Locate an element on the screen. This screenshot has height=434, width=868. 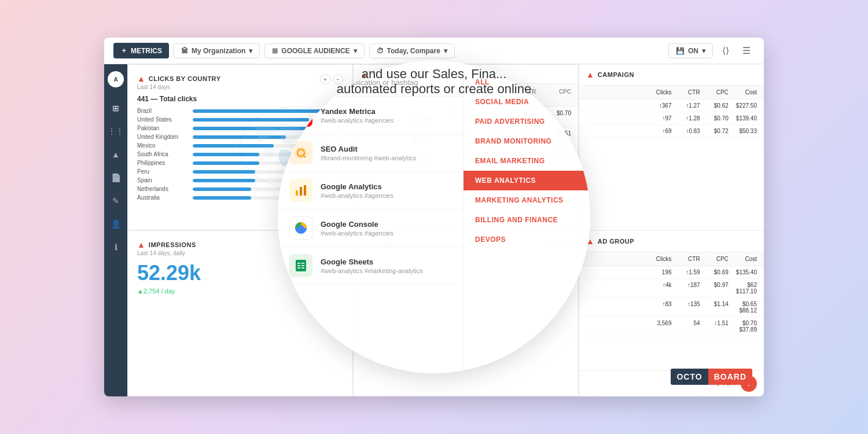
impressions-title-group: ▲ IMPRESSIONS Last 14 days, daily is located at coordinates (167, 248).